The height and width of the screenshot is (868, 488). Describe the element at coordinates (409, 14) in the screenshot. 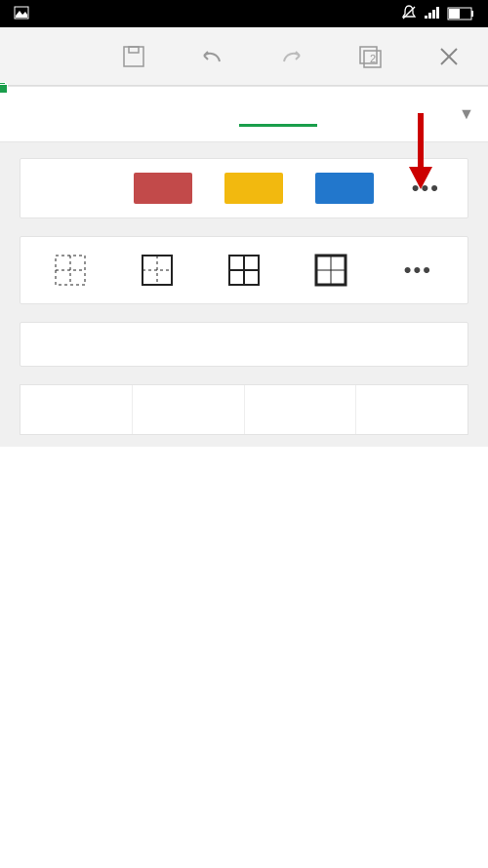

I see `mute-icon` at that location.